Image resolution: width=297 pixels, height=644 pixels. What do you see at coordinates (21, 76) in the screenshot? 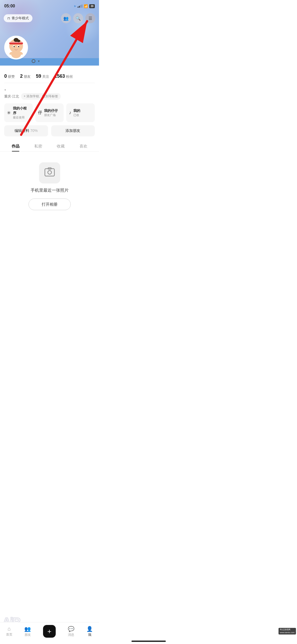
I see `friends-count: 2` at bounding box center [21, 76].